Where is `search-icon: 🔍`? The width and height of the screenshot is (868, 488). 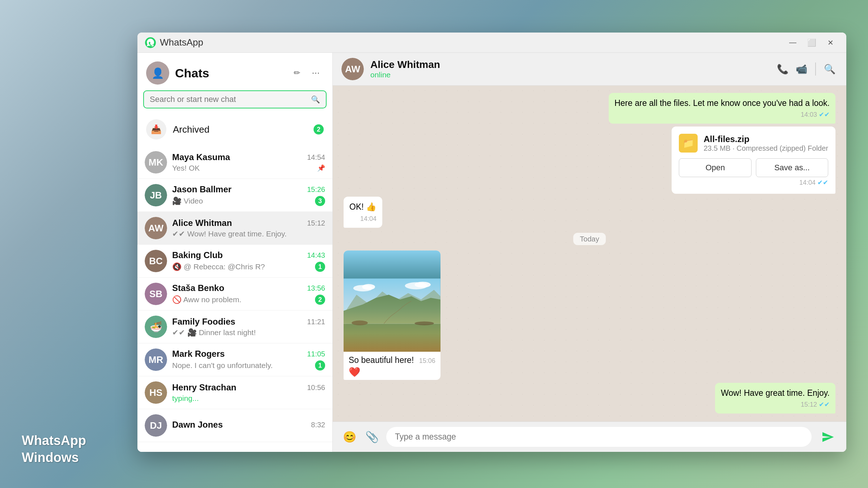 search-icon: 🔍 is located at coordinates (315, 99).